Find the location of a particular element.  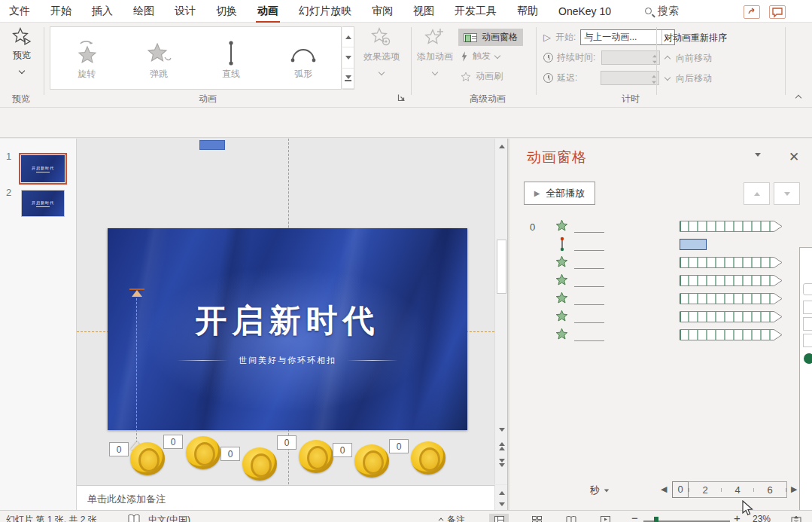

tab-file: 文件 is located at coordinates (20, 11).